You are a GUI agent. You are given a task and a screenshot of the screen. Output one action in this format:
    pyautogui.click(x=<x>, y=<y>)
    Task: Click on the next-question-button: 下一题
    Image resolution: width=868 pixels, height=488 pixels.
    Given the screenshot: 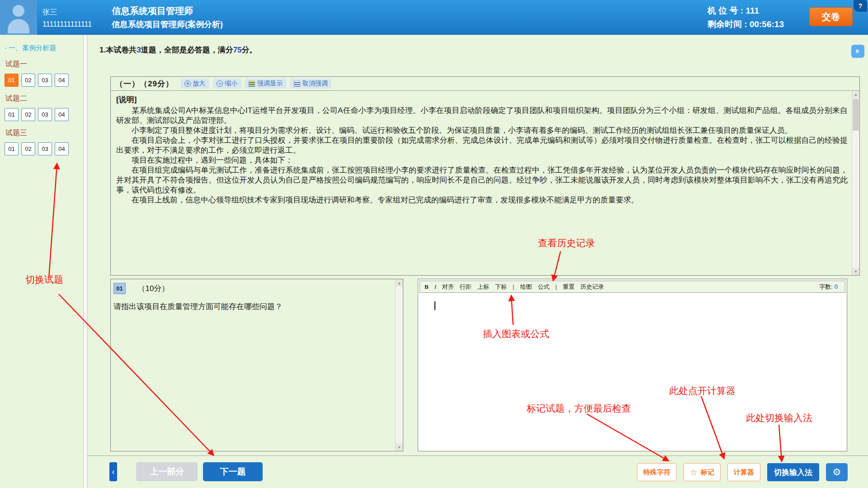 What is the action you would take?
    pyautogui.click(x=233, y=472)
    